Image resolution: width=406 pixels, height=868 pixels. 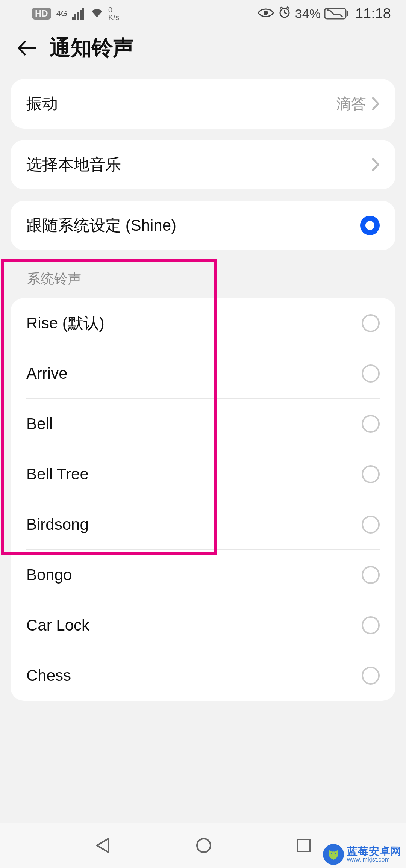 I want to click on status-right: 34% 11:18, so click(x=324, y=14).